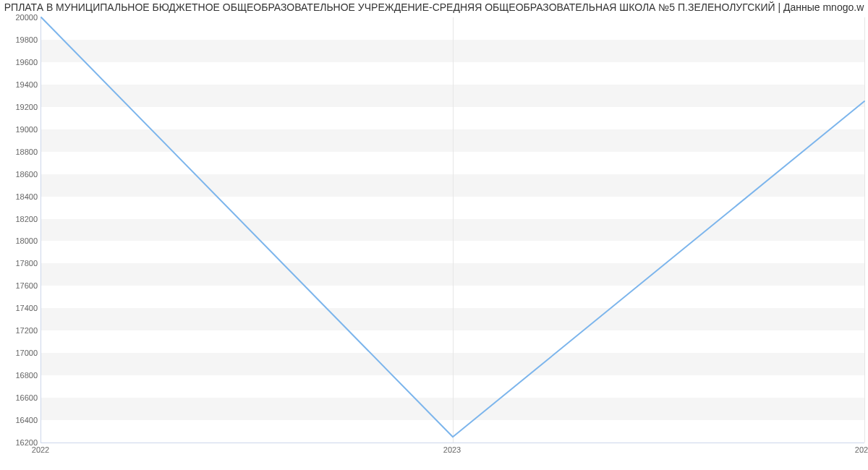  What do you see at coordinates (20, 308) in the screenshot?
I see `y-tick-label: 17400` at bounding box center [20, 308].